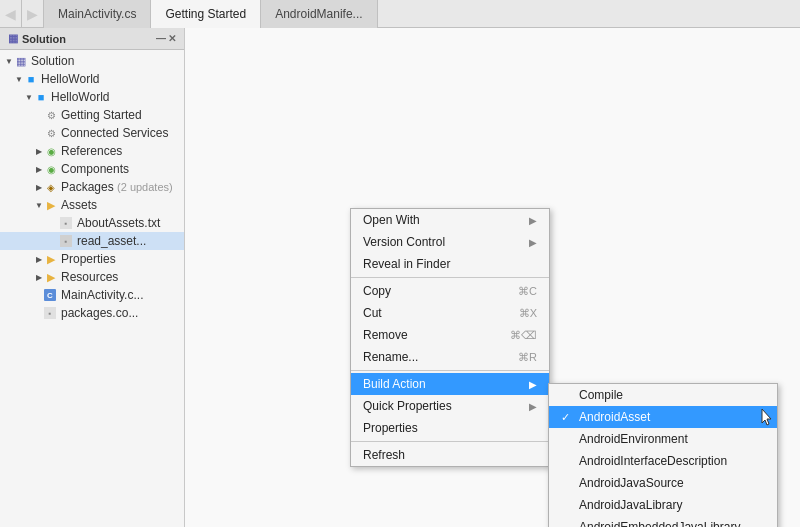  What do you see at coordinates (92, 313) in the screenshot?
I see `tree-item-packages-config: ▪ packages.co...` at bounding box center [92, 313].